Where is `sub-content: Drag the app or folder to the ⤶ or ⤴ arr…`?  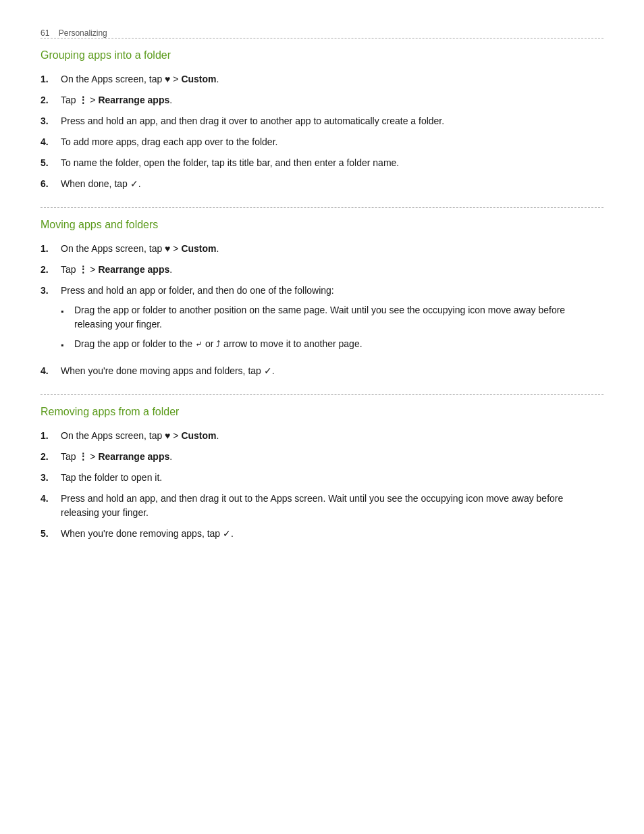 sub-content: Drag the app or folder to the ⤶ or ⤴ arr… is located at coordinates (339, 344).